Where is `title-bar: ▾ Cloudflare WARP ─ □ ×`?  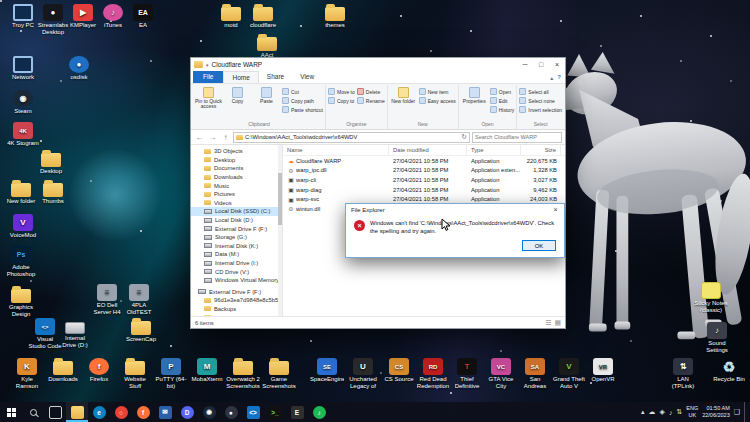 title-bar: ▾ Cloudflare WARP ─ □ × is located at coordinates (378, 64).